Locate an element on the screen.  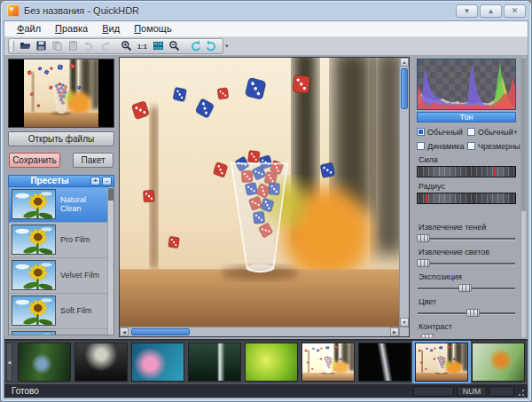
color-label: Цвет is located at coordinates (468, 302).